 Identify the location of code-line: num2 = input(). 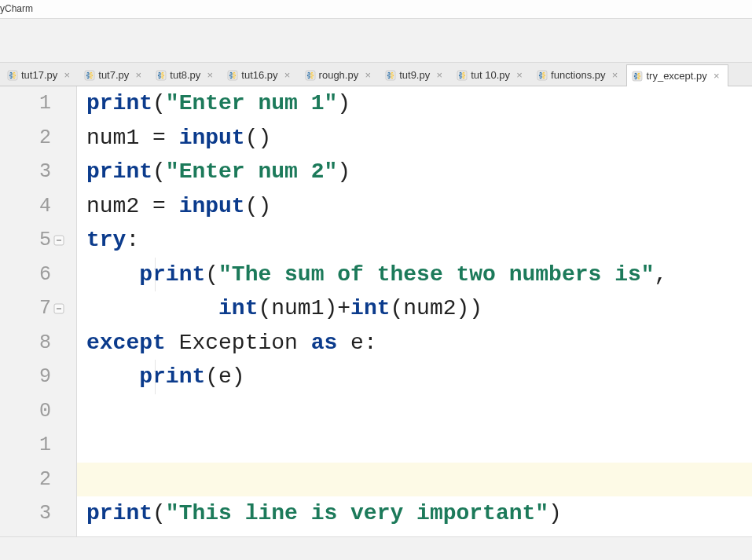
(415, 207).